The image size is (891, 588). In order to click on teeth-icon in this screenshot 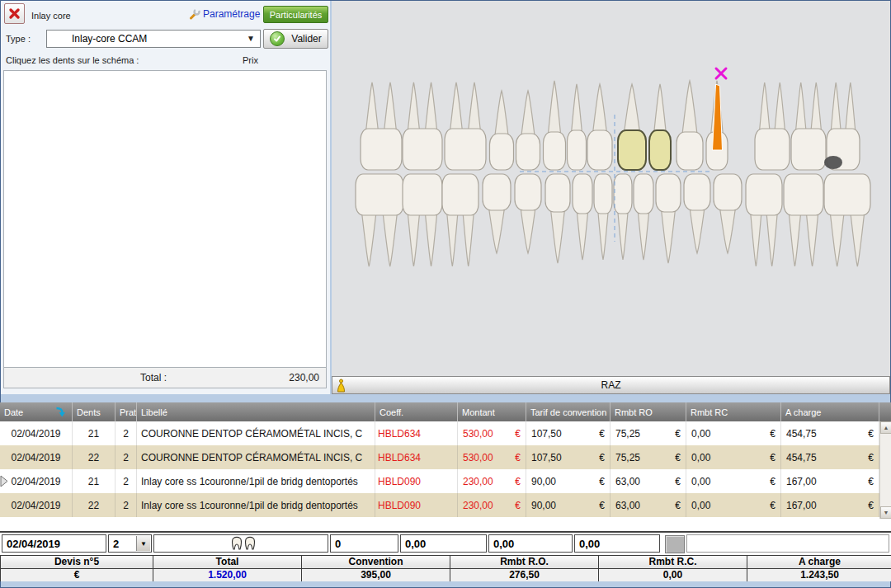, I will do `click(243, 543)`.